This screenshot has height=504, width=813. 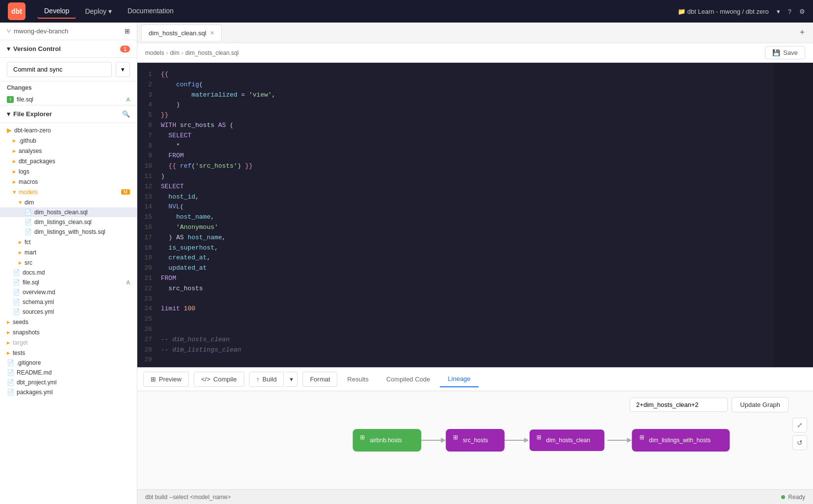 What do you see at coordinates (212, 33) in the screenshot?
I see `close-icon: ×` at bounding box center [212, 33].